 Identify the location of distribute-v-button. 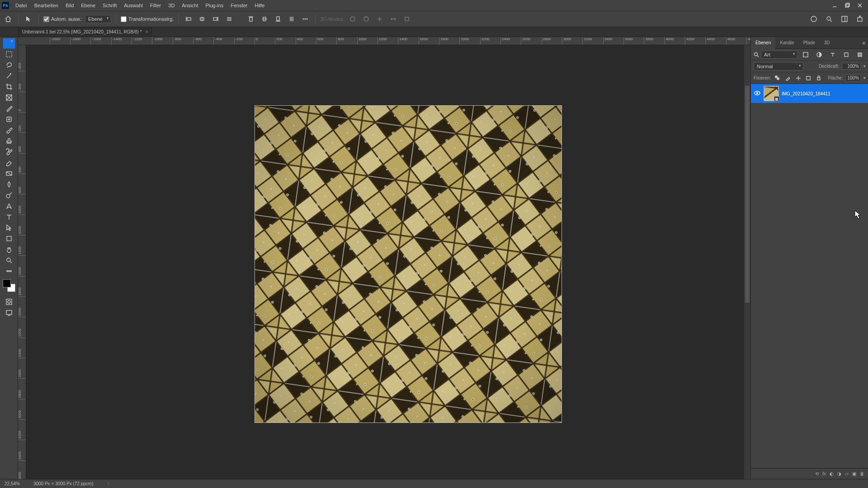
(292, 19).